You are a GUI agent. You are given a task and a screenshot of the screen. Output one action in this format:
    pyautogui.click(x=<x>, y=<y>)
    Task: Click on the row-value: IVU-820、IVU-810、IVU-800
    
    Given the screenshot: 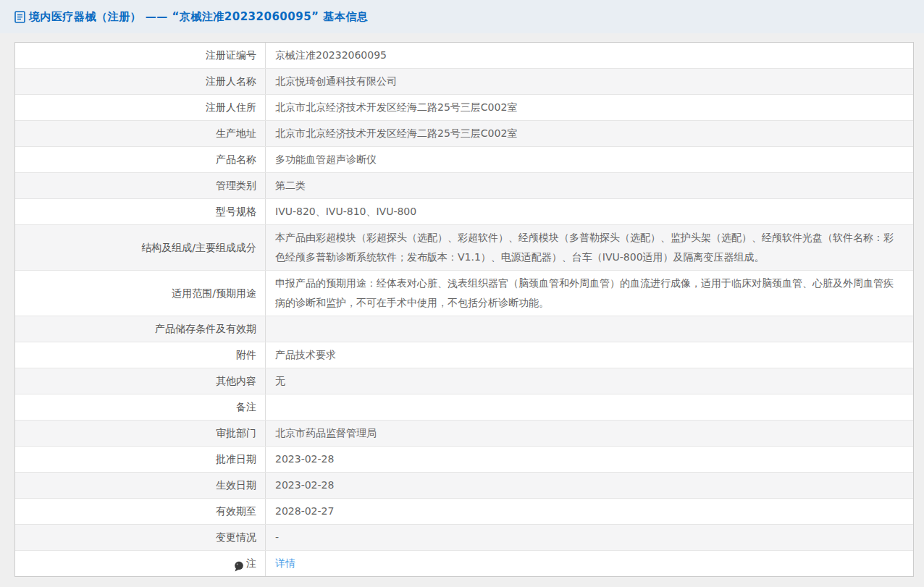 What is the action you would take?
    pyautogui.click(x=589, y=211)
    